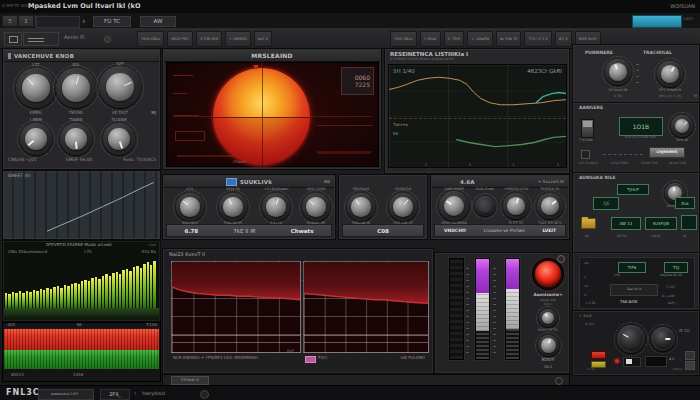  I want to click on analyzer-graph: SH 1/40 4623Cr GkRI 7am+a E6 1423, so click(478, 116).